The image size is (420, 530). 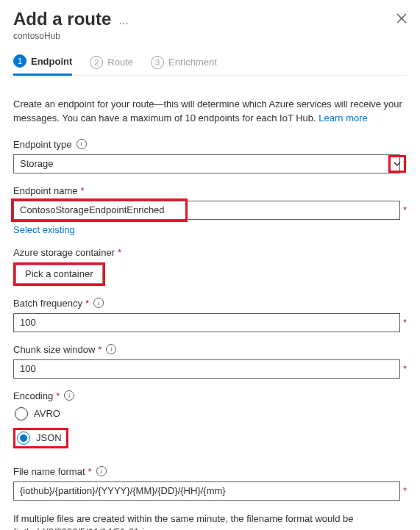 What do you see at coordinates (397, 164) in the screenshot?
I see `endpoint-type-chevron` at bounding box center [397, 164].